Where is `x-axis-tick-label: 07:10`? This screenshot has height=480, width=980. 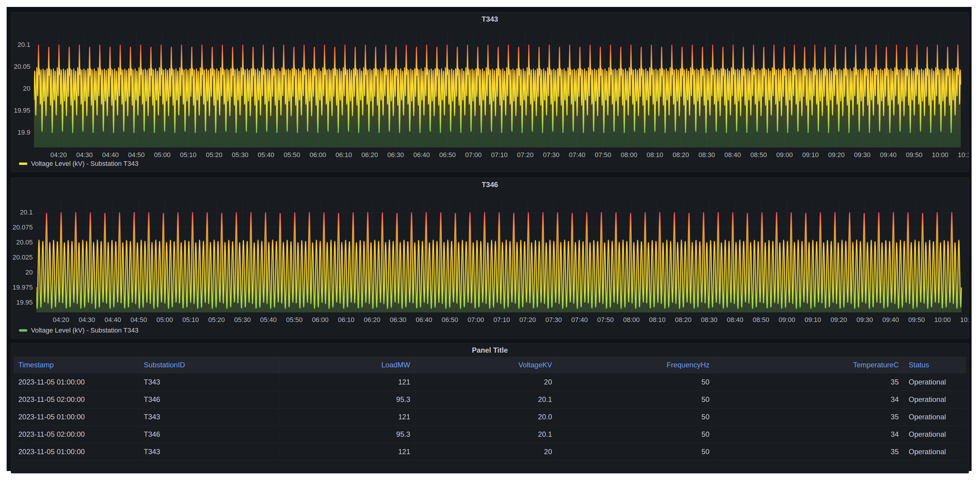
x-axis-tick-label: 07:10 is located at coordinates (499, 155).